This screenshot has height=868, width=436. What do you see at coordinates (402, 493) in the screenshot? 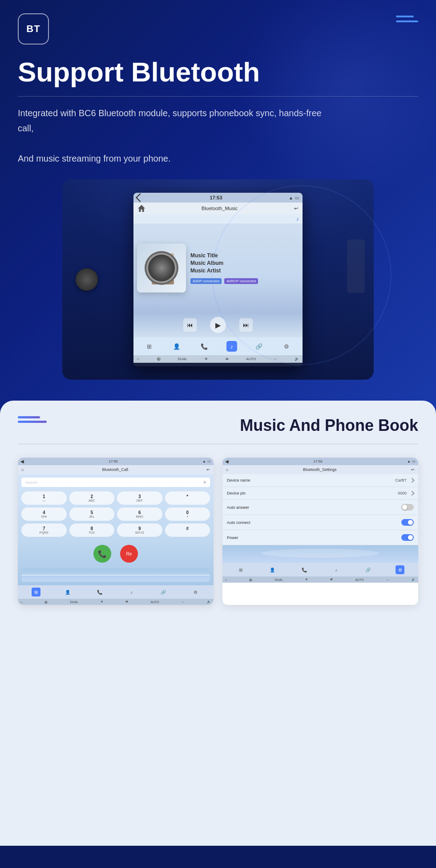
I see `device-pin-value: 0000` at bounding box center [402, 493].